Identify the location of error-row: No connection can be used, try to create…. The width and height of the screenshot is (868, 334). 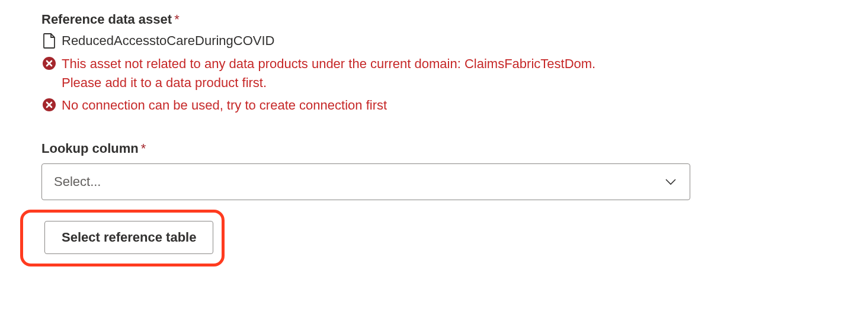
(435, 105).